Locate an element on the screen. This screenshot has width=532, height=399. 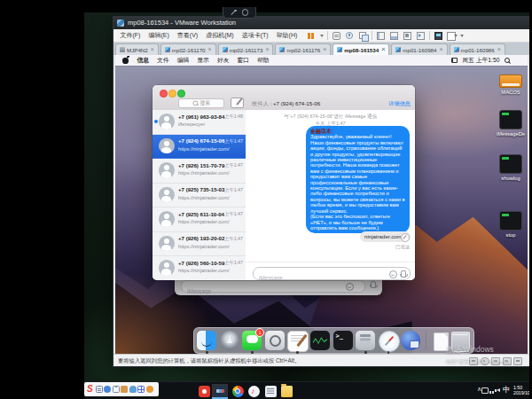
taskbar-documents-app-button is located at coordinates (270, 392).